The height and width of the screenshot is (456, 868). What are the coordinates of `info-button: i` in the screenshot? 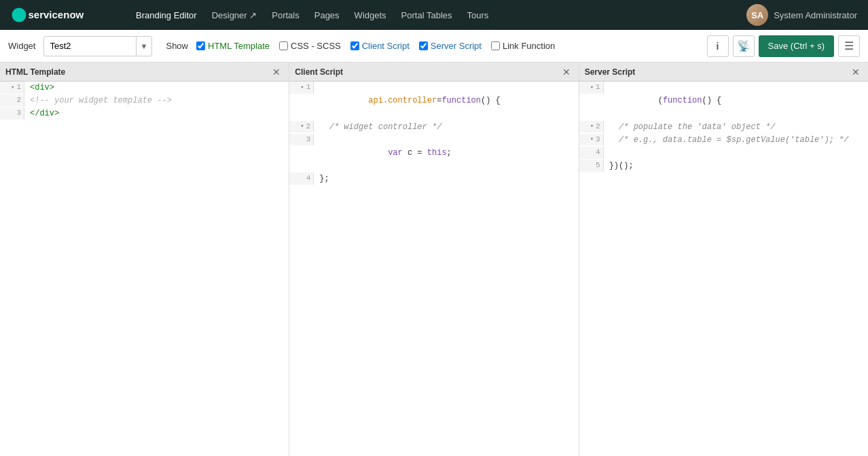 It's located at (718, 46).